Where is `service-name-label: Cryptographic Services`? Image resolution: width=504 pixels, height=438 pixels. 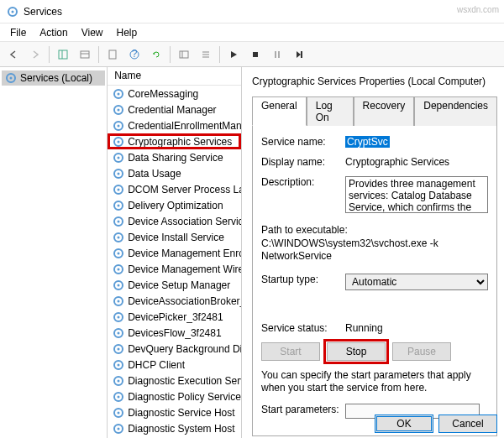
service-name-label: Cryptographic Services is located at coordinates (180, 142).